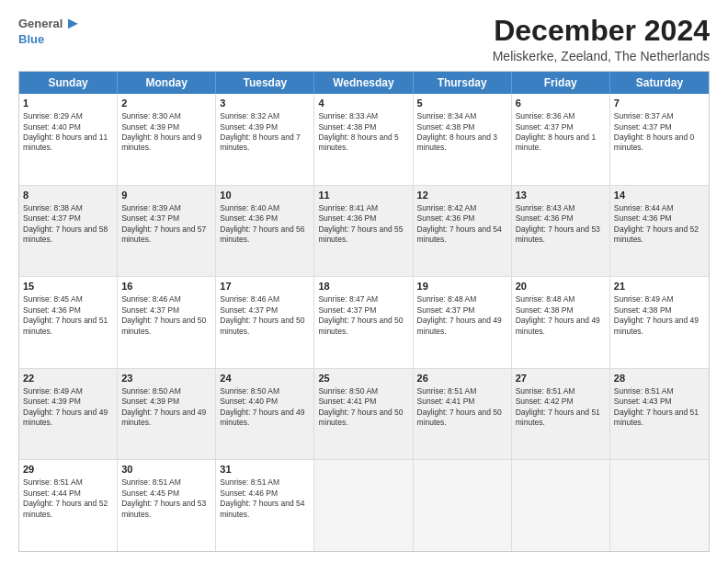  I want to click on sunset-text: Sunset: 4:43 PM, so click(643, 401).